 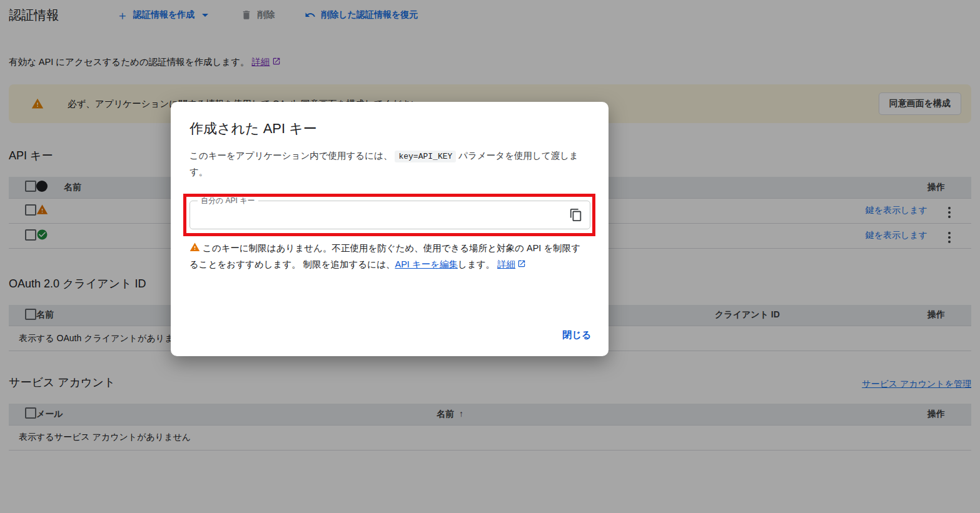 I want to click on dialog-warning: このキーに制限はありません。不正使用を防ぐため、使用できる場所と対象の API …, so click(x=389, y=256).